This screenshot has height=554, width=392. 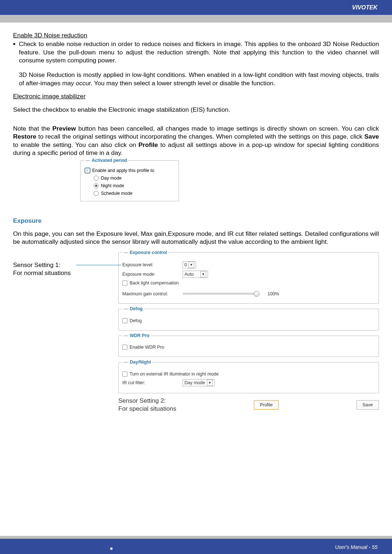 What do you see at coordinates (196, 141) in the screenshot?
I see `section-preview-note: Note that the Preview button has been ca…` at bounding box center [196, 141].